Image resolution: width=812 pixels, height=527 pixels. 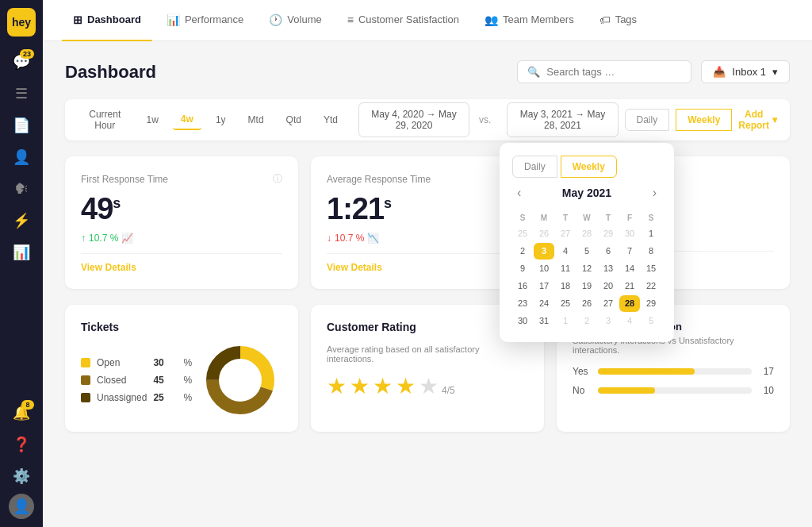 What do you see at coordinates (240, 380) in the screenshot?
I see `tickets-donut` at bounding box center [240, 380].